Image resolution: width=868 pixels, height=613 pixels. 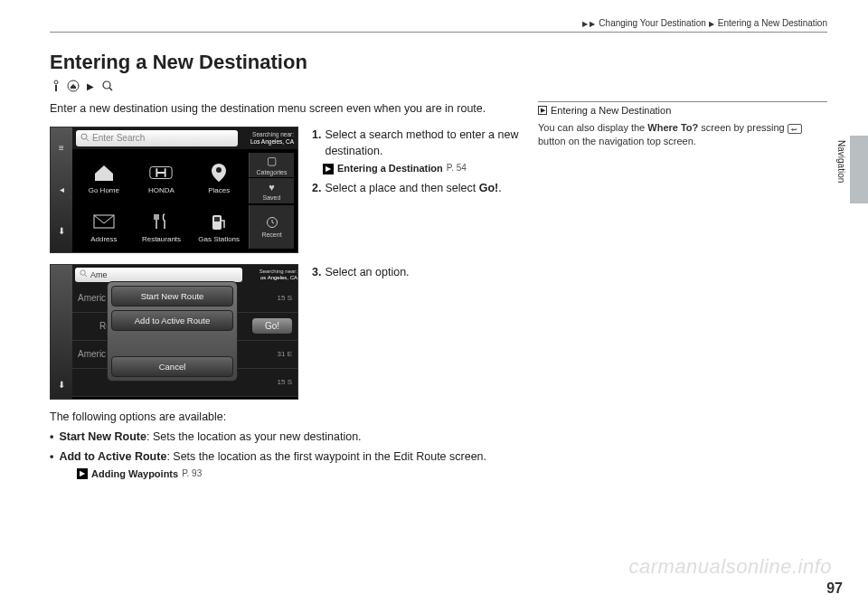 I want to click on tile-gas: Gas Stations, so click(x=219, y=227).